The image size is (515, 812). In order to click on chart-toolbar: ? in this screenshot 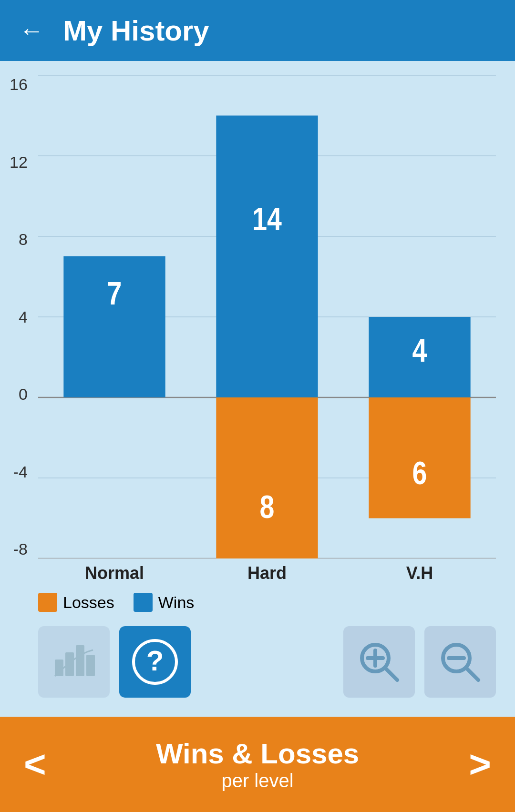, I will do `click(267, 662)`.